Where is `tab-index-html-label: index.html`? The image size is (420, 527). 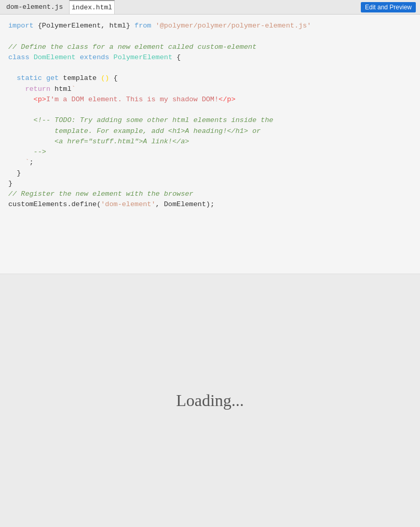
tab-index-html-label: index.html is located at coordinates (92, 7).